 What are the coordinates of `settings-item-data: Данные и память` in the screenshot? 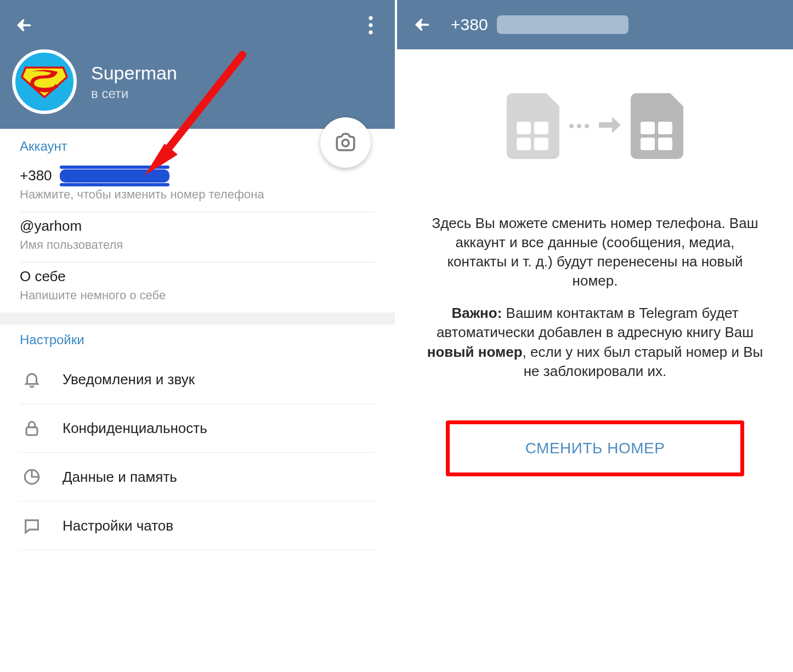 It's located at (197, 477).